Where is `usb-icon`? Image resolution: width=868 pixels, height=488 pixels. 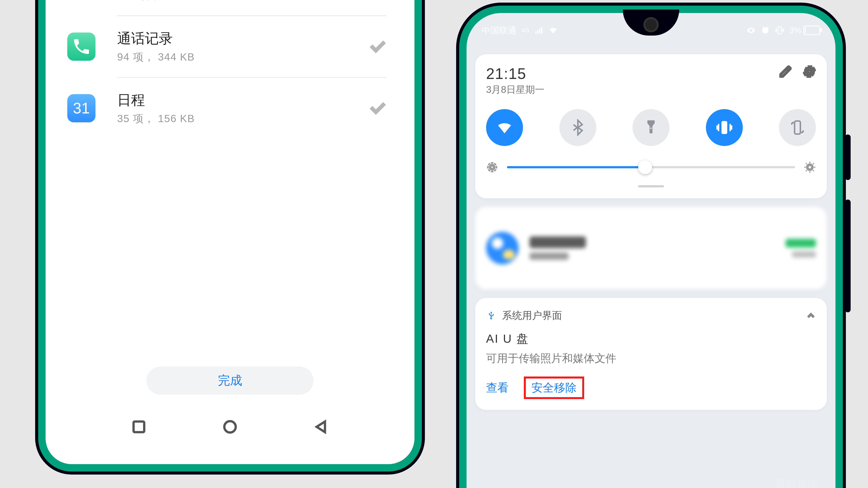 usb-icon is located at coordinates (491, 316).